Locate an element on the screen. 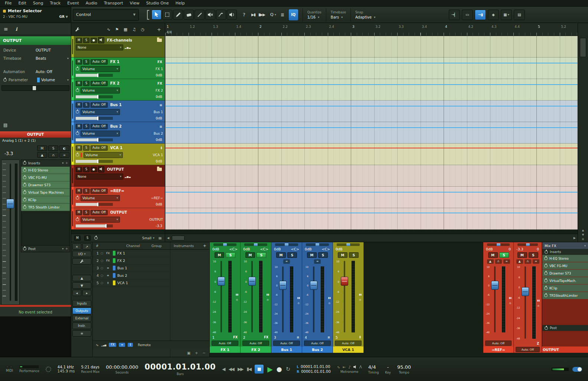  click-speaker-icon is located at coordinates (355, 367).